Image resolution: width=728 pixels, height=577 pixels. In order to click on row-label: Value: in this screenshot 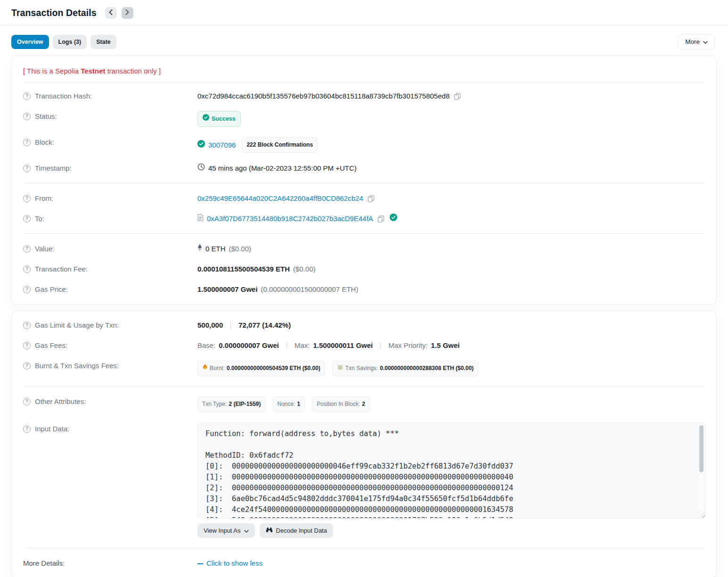, I will do `click(44, 249)`.